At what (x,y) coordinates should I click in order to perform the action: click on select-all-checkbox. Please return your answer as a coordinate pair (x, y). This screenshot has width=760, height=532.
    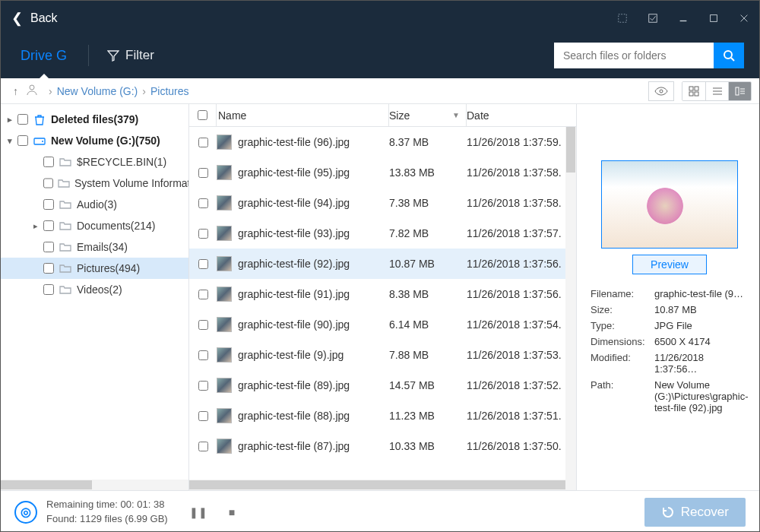
    Looking at the image, I should click on (202, 116).